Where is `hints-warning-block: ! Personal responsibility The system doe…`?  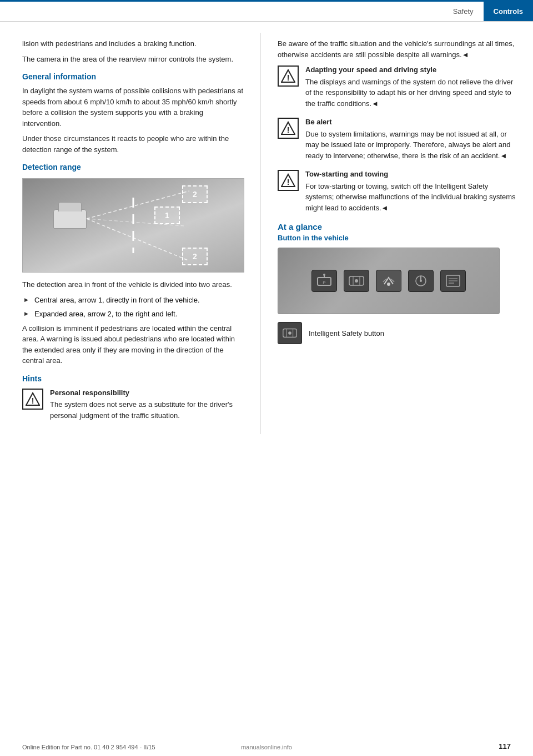
hints-warning-block: ! Personal responsibility The system doe… is located at coordinates (133, 404).